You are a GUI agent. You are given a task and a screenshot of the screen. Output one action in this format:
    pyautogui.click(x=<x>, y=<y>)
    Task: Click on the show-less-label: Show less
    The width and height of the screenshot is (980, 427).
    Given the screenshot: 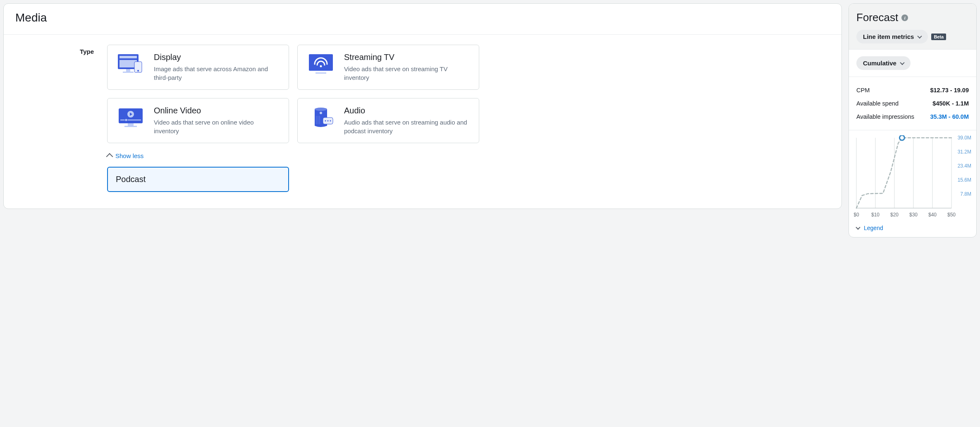 What is the action you would take?
    pyautogui.click(x=129, y=156)
    